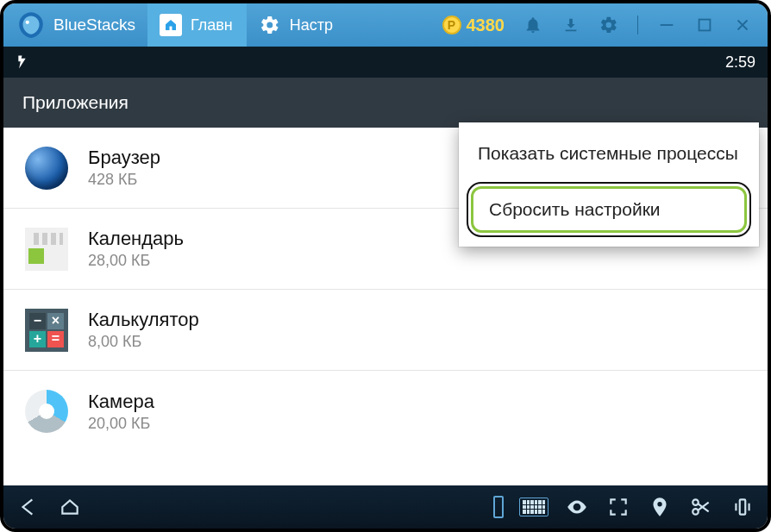 The image size is (771, 532). I want to click on coin-amount: 4380, so click(486, 26).